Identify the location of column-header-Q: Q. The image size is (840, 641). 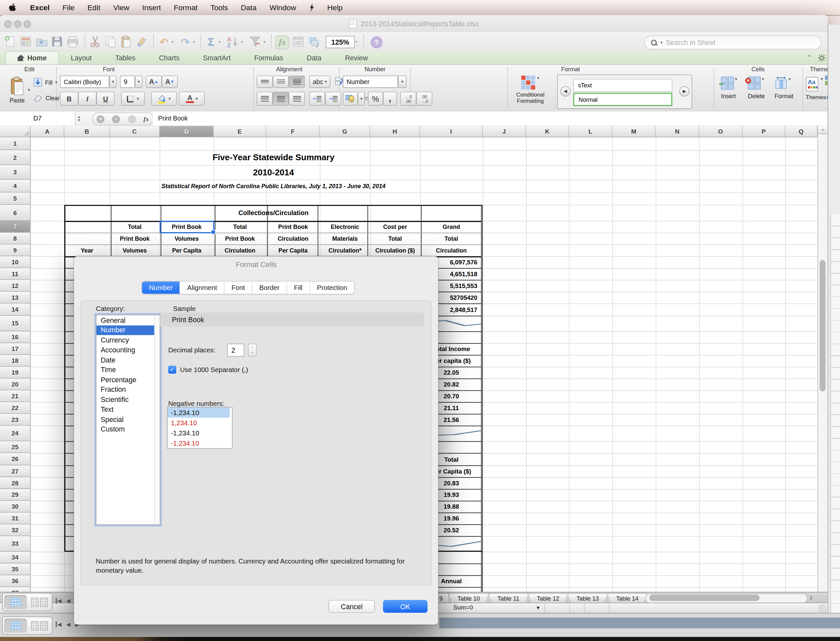
(801, 132).